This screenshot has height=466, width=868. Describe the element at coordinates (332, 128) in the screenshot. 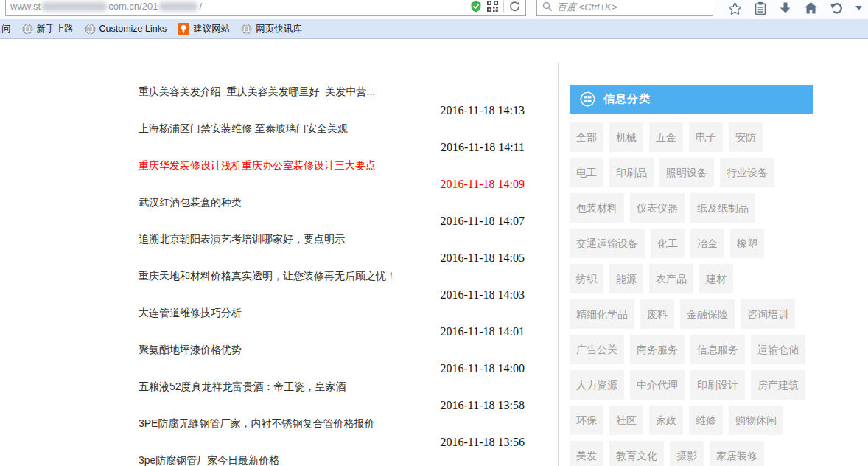

I see `article-title-link: 上海杨浦区门禁安装维修 至泰玻璃门安全美观` at that location.